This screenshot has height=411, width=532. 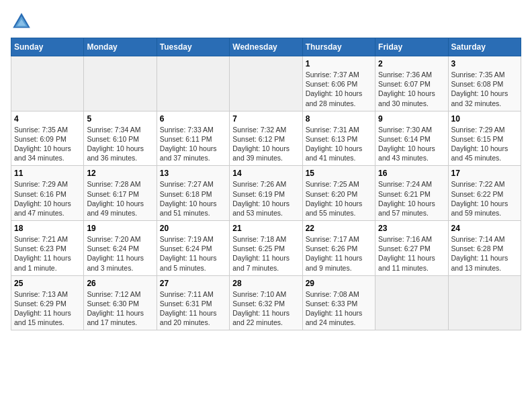 What do you see at coordinates (339, 283) in the screenshot?
I see `day-number: 29` at bounding box center [339, 283].